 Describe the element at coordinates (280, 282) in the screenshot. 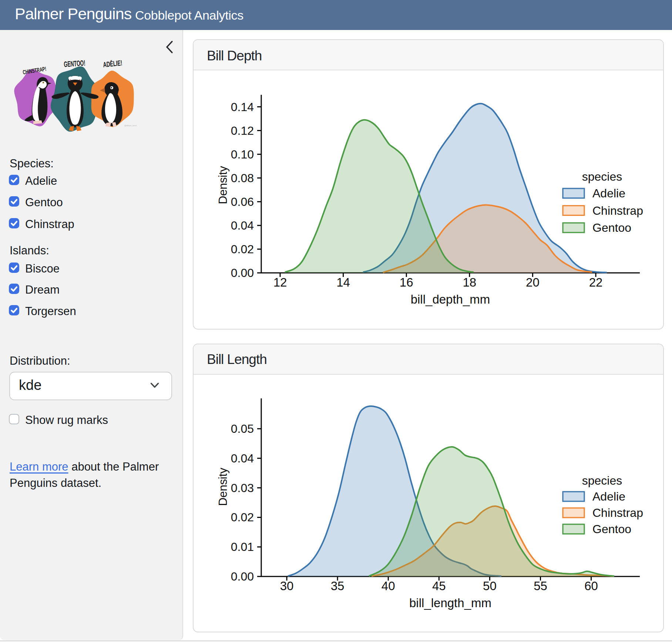

I see `svg-text: 12` at that location.